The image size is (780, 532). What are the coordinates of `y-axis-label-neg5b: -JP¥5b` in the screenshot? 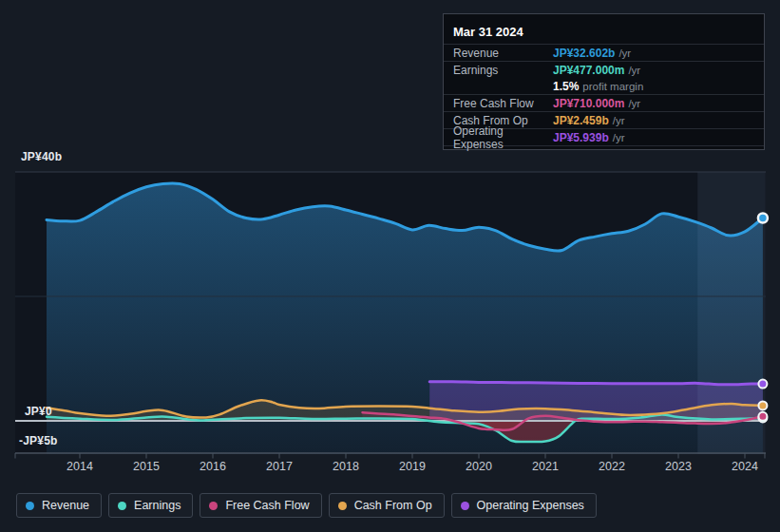 It's located at (38, 441).